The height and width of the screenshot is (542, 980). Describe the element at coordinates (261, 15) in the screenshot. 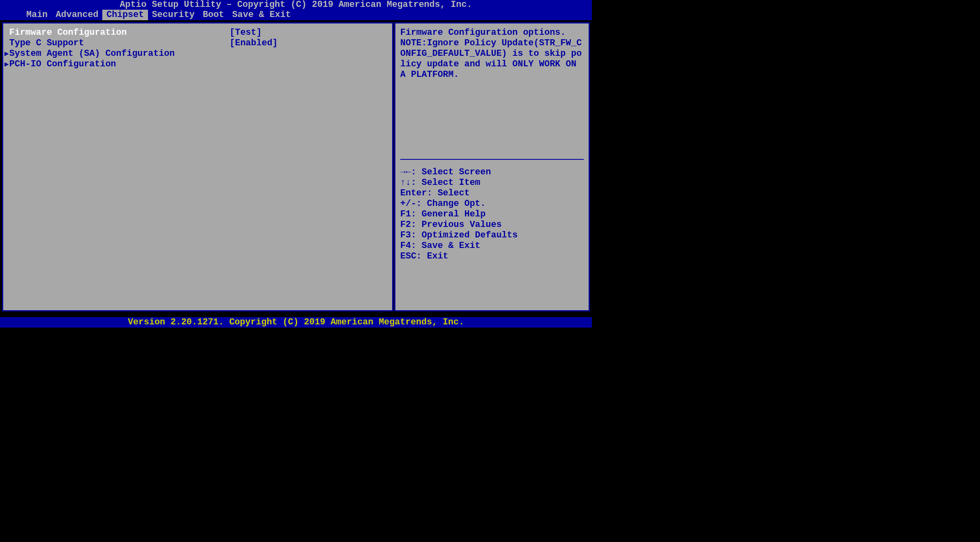

I see `tab-save-exit: Save & Exit` at that location.